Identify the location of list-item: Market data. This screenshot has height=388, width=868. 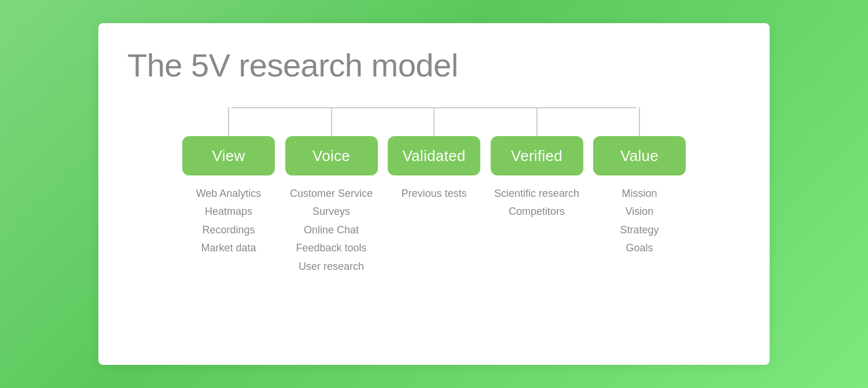
(228, 248).